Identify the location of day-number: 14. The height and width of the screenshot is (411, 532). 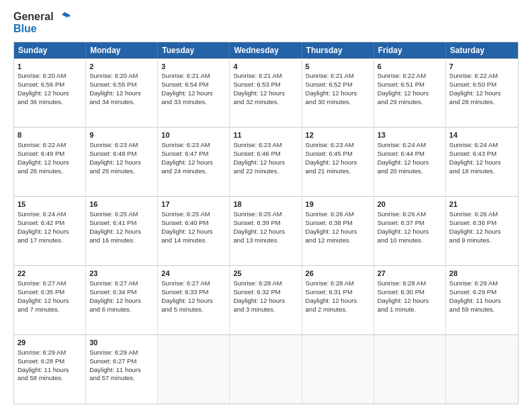
(482, 136).